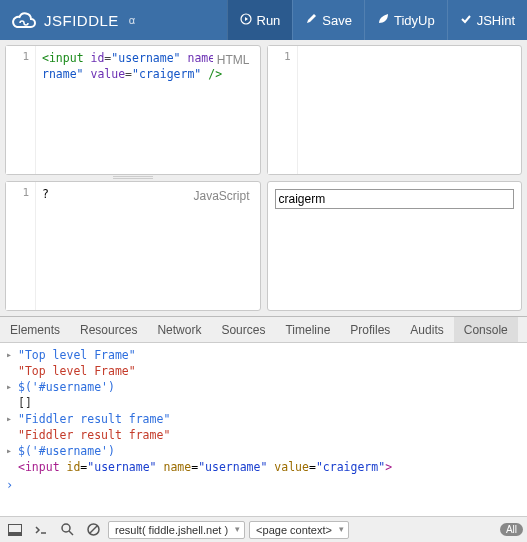 This screenshot has height=542, width=527. Describe the element at coordinates (221, 196) in the screenshot. I see `js-pane-label: JavaScript` at that location.